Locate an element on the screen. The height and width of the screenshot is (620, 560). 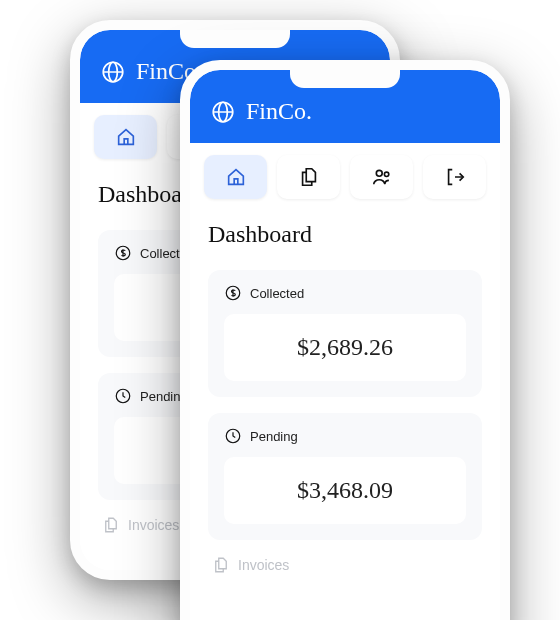
logout-icon is located at coordinates (455, 177).